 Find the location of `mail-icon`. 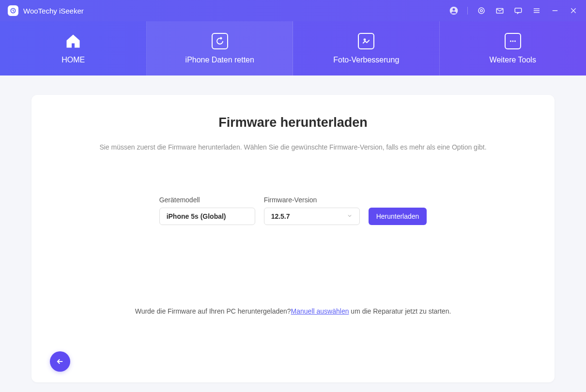

mail-icon is located at coordinates (500, 11).